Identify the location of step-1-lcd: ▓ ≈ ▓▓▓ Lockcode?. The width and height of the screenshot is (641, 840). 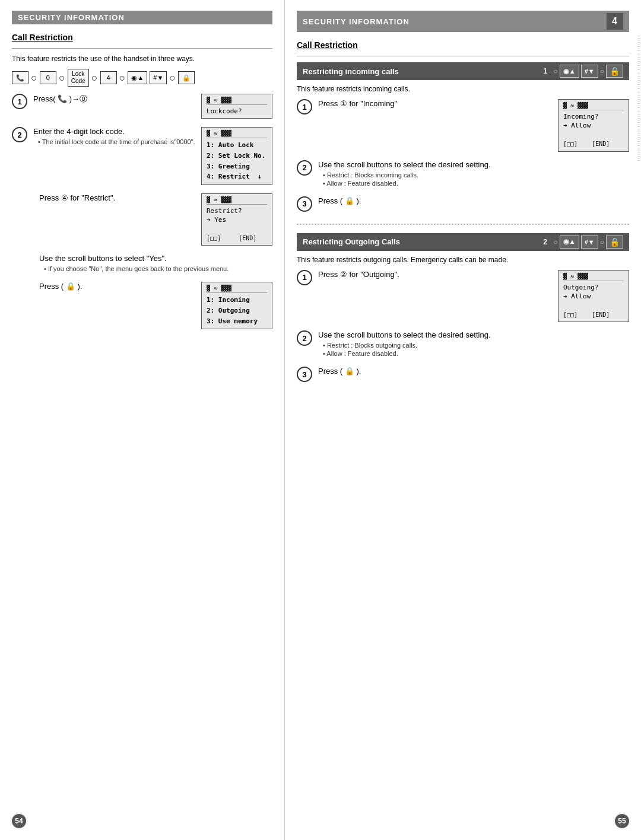
(237, 106).